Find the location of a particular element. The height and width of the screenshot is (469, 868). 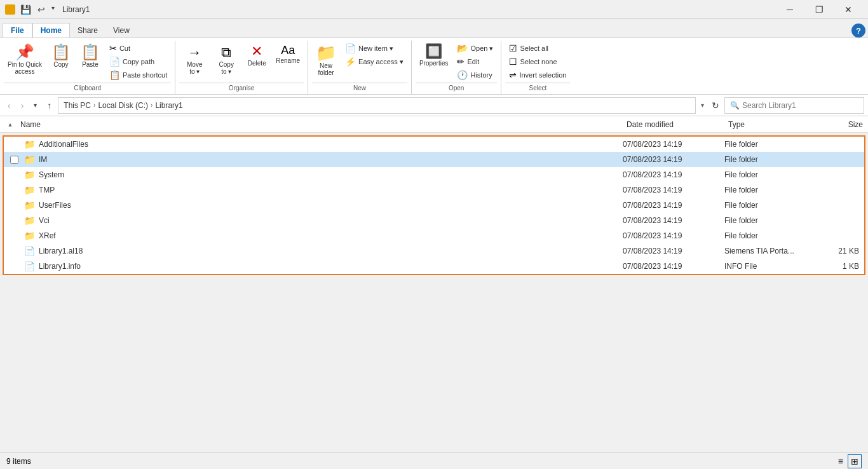

pin-to-quick-access-button: 📌 Pin to Quickaccess is located at coordinates (25, 60).